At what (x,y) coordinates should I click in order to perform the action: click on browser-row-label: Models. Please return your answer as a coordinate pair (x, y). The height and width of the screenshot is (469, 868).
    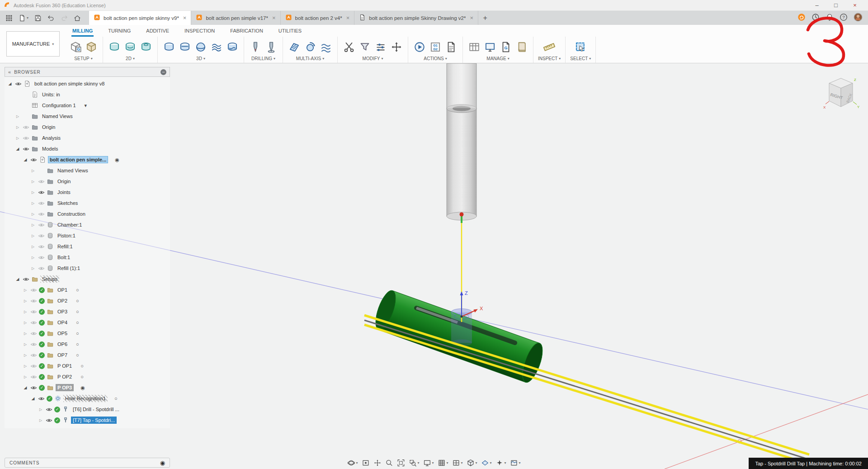
    Looking at the image, I should click on (50, 149).